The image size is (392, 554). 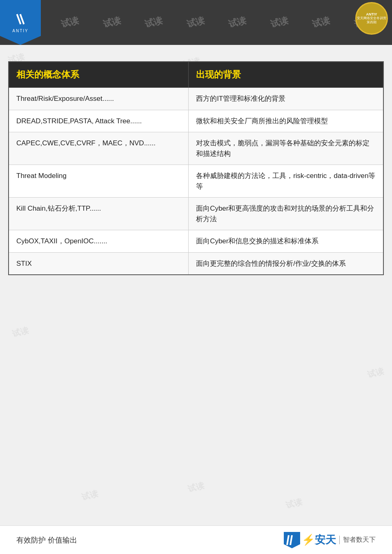 What do you see at coordinates (196, 121) in the screenshot?
I see `table-row: DREAD,STRIDE,PASTA, Attack Tree......微软和…` at bounding box center [196, 121].